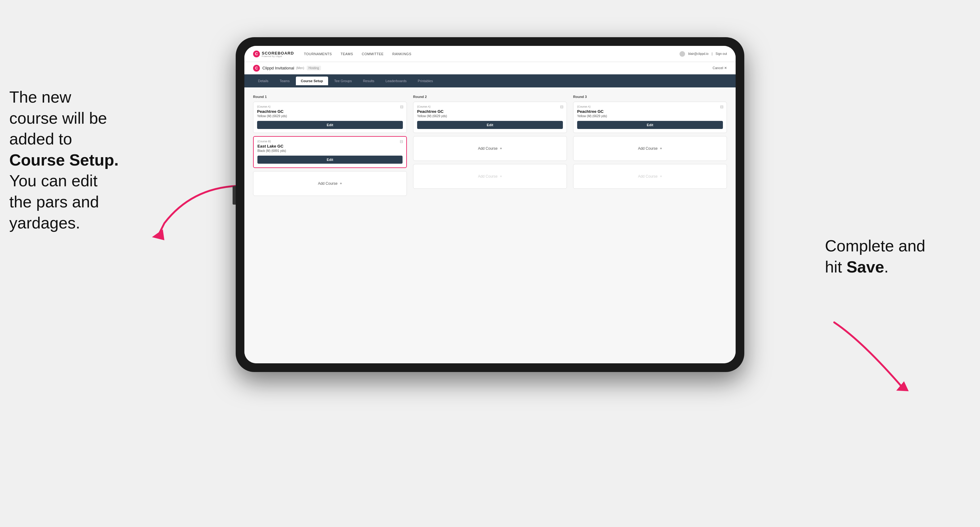  I want to click on left-annotation: The new course will be added to Course S…, so click(99, 160).